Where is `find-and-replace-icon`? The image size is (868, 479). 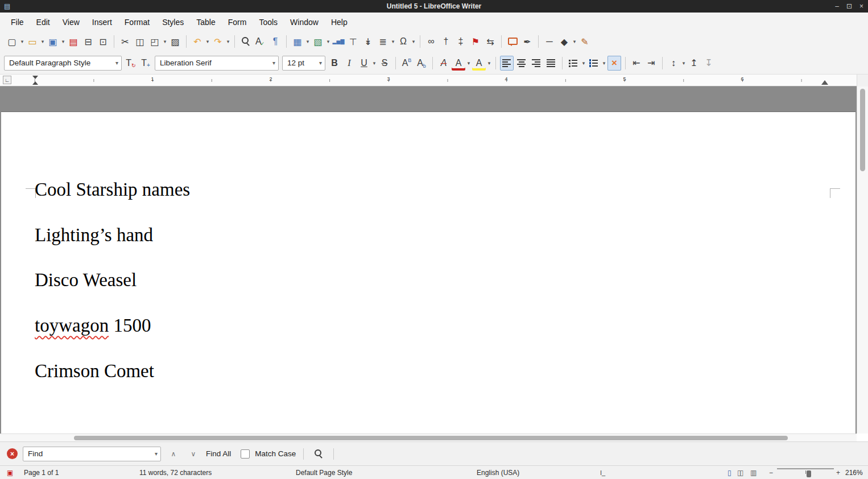 find-and-replace-icon is located at coordinates (319, 454).